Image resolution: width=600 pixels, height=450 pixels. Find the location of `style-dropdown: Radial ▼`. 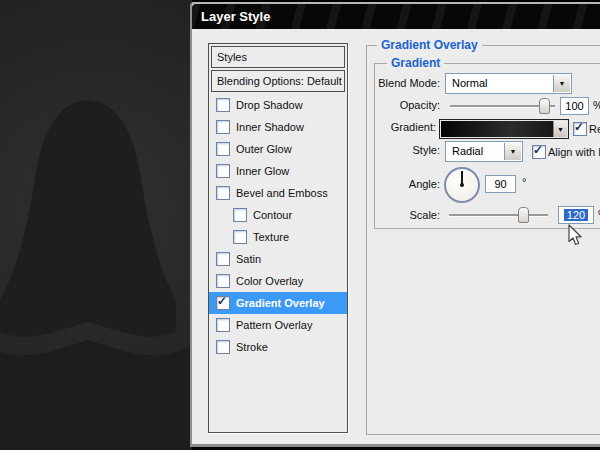

style-dropdown: Radial ▼ is located at coordinates (484, 152).